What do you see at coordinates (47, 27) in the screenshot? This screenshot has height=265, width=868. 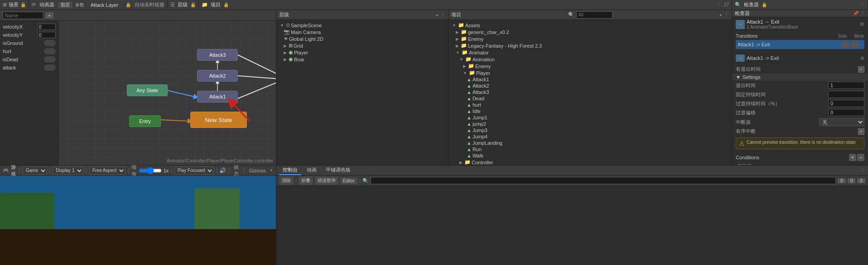 I see `velocityX-input` at bounding box center [47, 27].